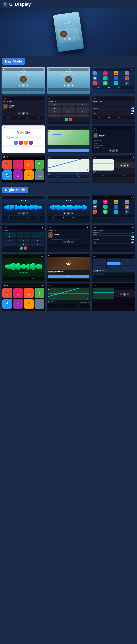 The height and width of the screenshot is (644, 137). What do you see at coordinates (27, 213) in the screenshot?
I see `night-next-1: ⏭` at bounding box center [27, 213].